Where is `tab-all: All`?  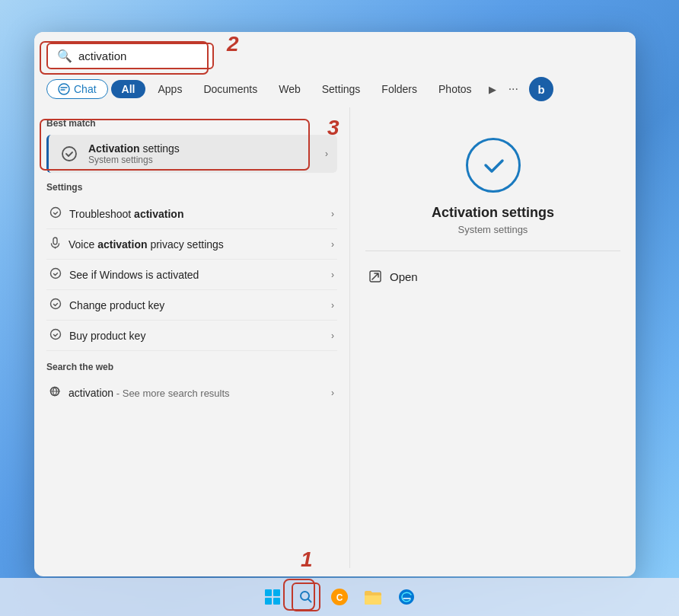 tab-all: All is located at coordinates (129, 89).